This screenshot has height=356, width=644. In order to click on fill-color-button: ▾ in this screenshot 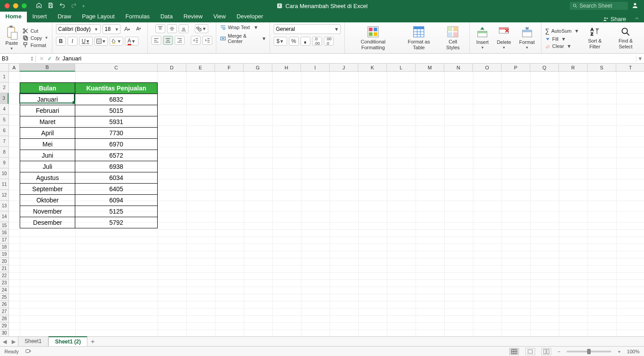, I will do `click(116, 41)`.